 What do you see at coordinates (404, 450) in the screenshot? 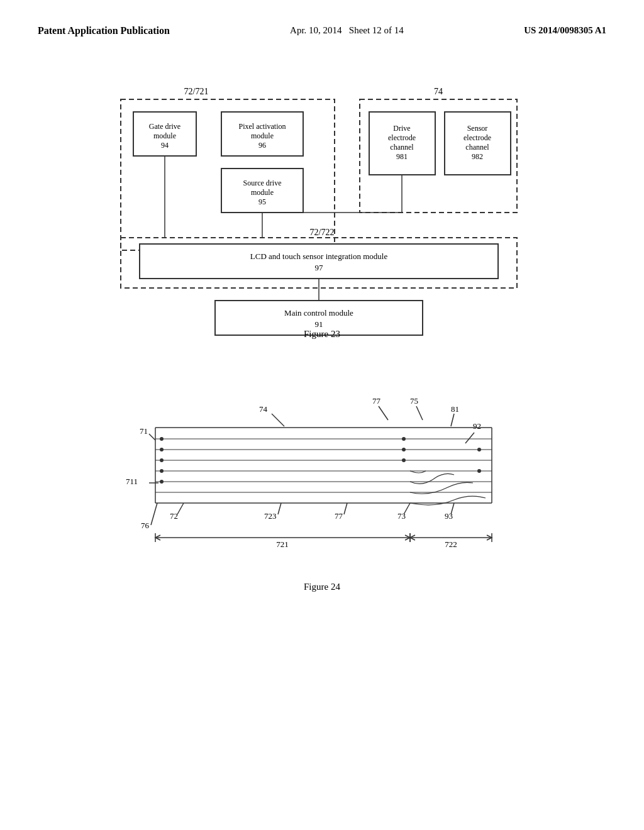
I see `dot7` at bounding box center [404, 450].